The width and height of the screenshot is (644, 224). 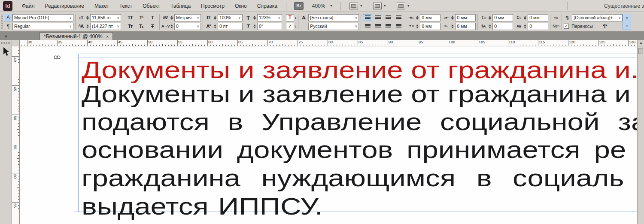 What do you see at coordinates (172, 27) in the screenshot?
I see `tracking-stepper` at bounding box center [172, 27].